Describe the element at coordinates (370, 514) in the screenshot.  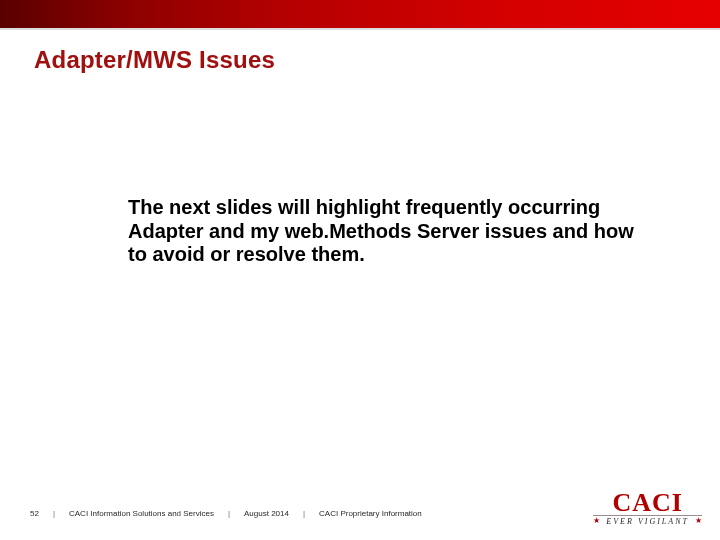
I see `footer-classification: CACI Proprietary Information` at that location.